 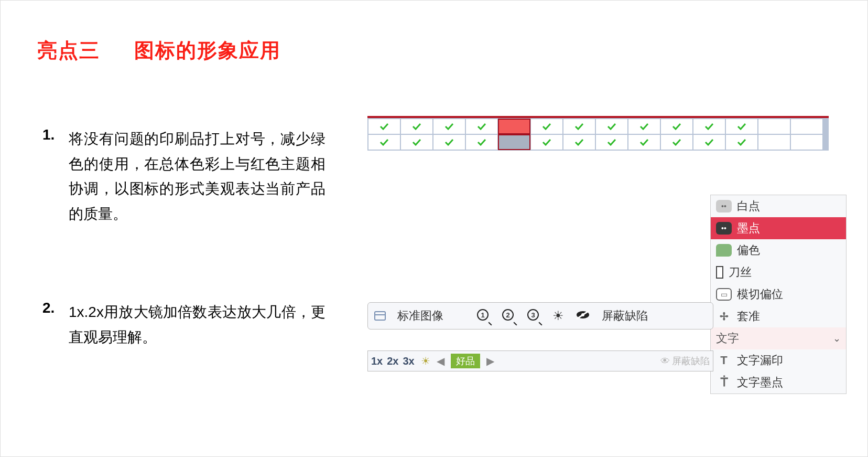 I want to click on item-text: 1x.2x用放大镜加倍数表达放大几倍，更直观易理解。, so click(x=197, y=324).